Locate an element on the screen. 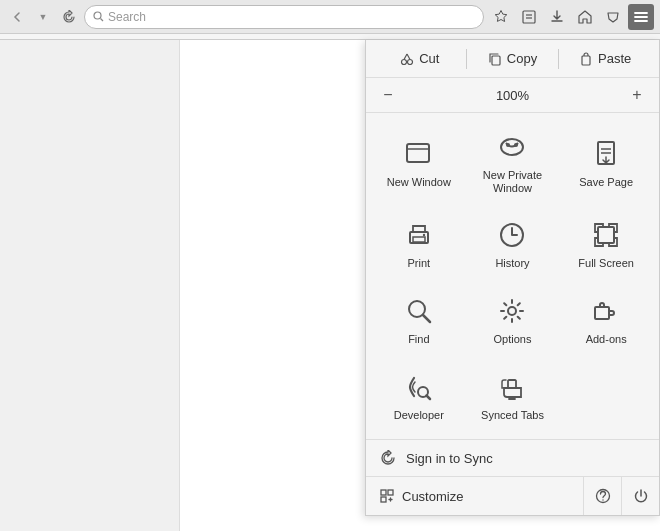 The image size is (660, 531). hamburger-icon is located at coordinates (641, 17).